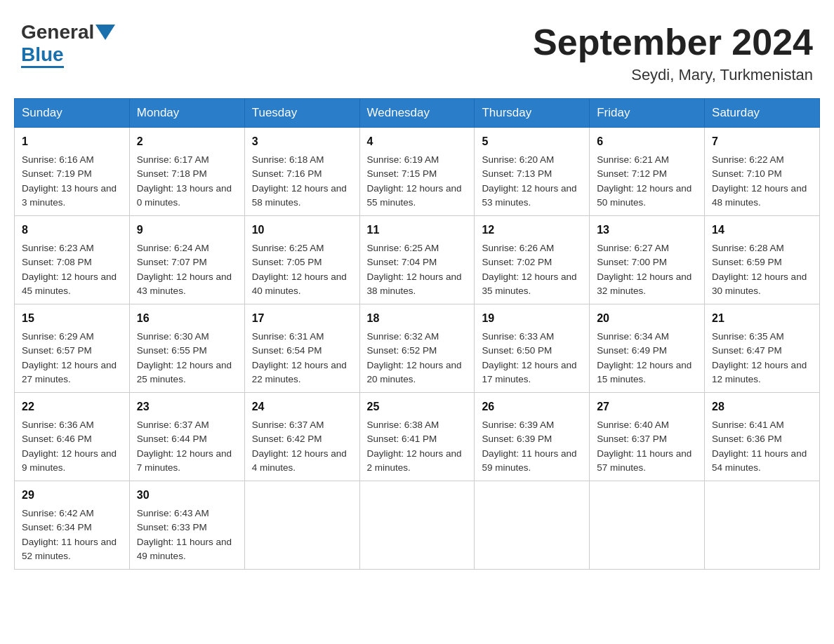 This screenshot has height=644, width=834. What do you see at coordinates (173, 425) in the screenshot?
I see `sunrise-text: Sunrise: 6:37 AM` at bounding box center [173, 425].